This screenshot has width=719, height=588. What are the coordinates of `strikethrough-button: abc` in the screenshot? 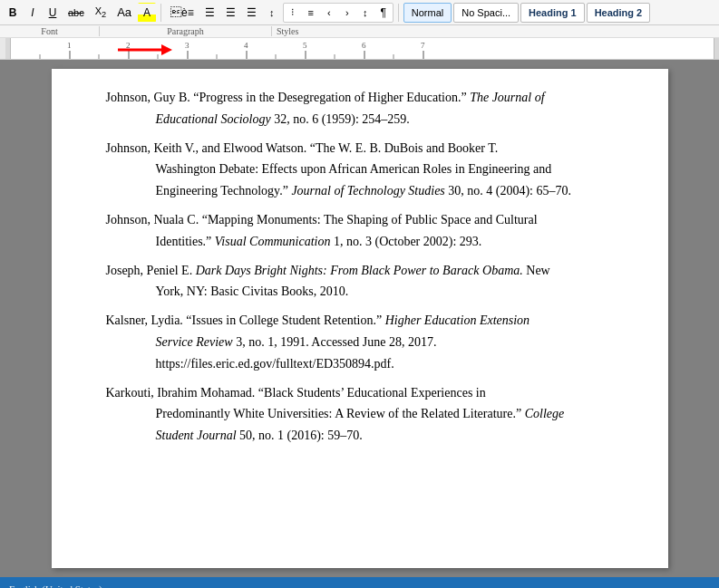 It's located at (76, 13).